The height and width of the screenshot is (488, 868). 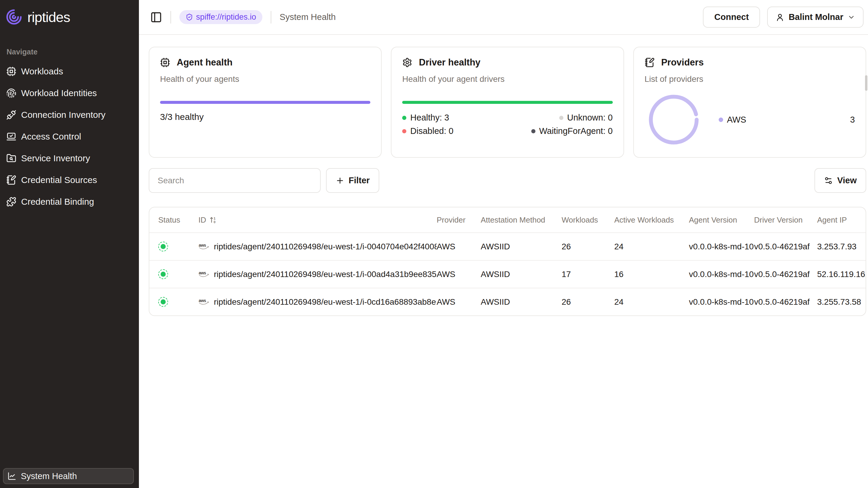 What do you see at coordinates (507, 102) in the screenshot?
I see `driver-health-progress` at bounding box center [507, 102].